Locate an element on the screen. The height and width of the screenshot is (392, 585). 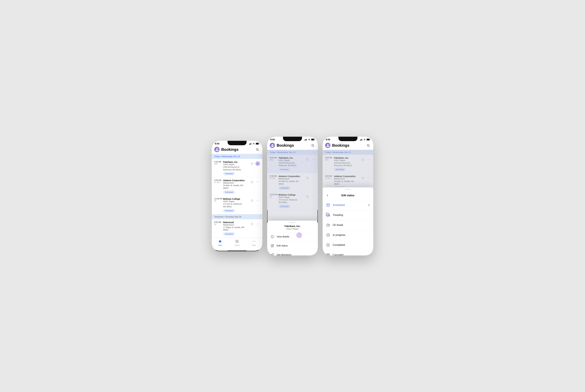
edit-icon is located at coordinates (272, 246).